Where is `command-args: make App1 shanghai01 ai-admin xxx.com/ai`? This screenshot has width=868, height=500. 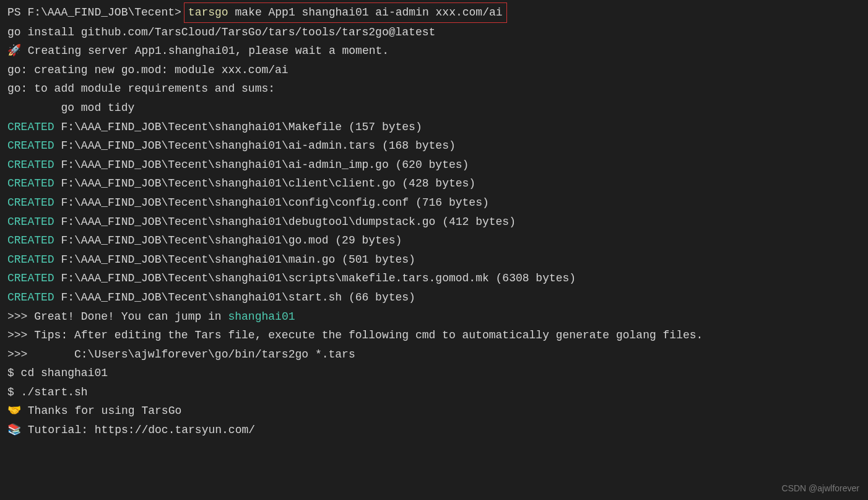
command-args: make App1 shanghai01 ai-admin xxx.com/ai is located at coordinates (365, 12).